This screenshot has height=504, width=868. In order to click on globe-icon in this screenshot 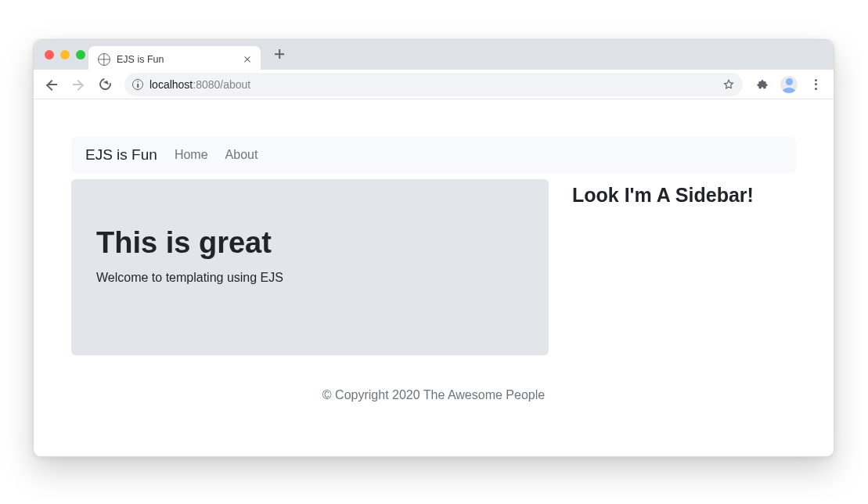, I will do `click(104, 59)`.